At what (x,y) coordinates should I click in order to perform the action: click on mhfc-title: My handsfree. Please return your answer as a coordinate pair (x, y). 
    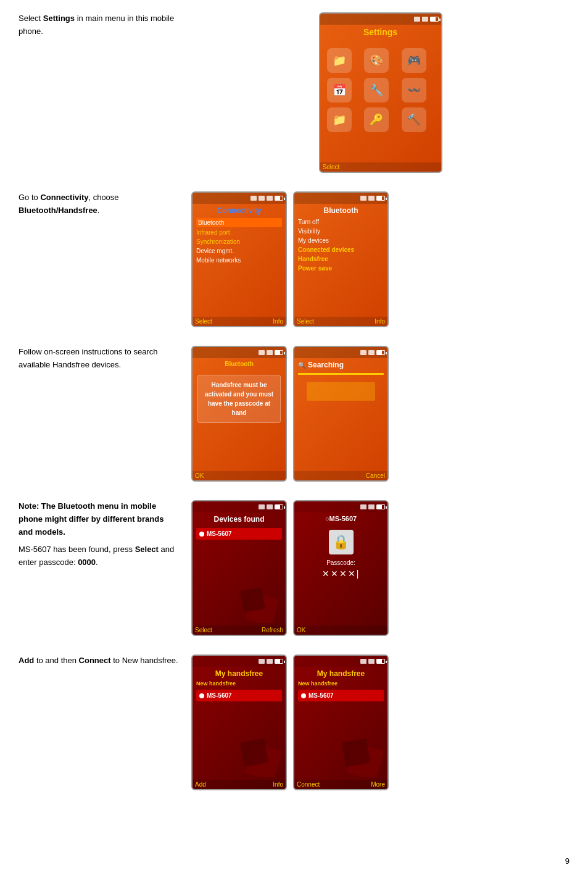
    Looking at the image, I should click on (341, 674).